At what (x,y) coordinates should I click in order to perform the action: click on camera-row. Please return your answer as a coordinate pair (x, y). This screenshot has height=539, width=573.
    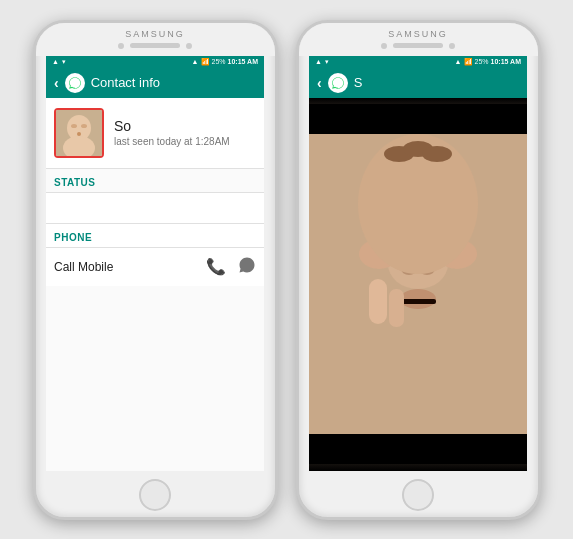
    Looking at the image, I should click on (155, 46).